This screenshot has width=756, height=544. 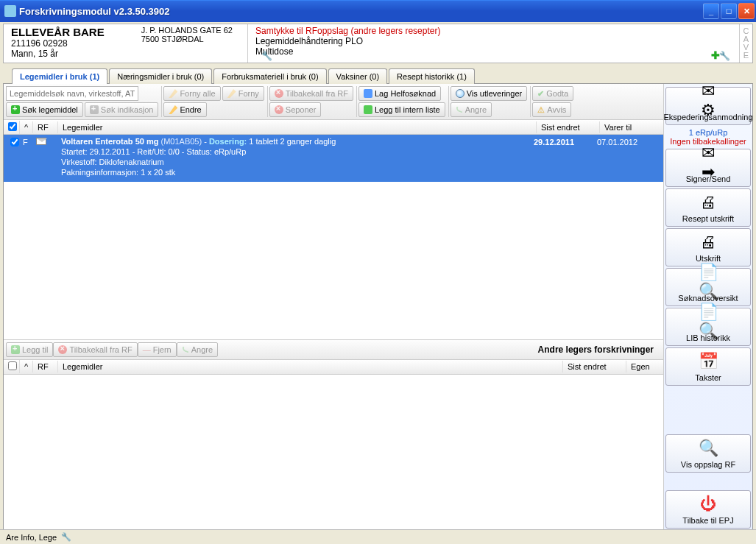 I want to click on signer-send-button: ✉➡ Signer/Send, so click(x=708, y=168).